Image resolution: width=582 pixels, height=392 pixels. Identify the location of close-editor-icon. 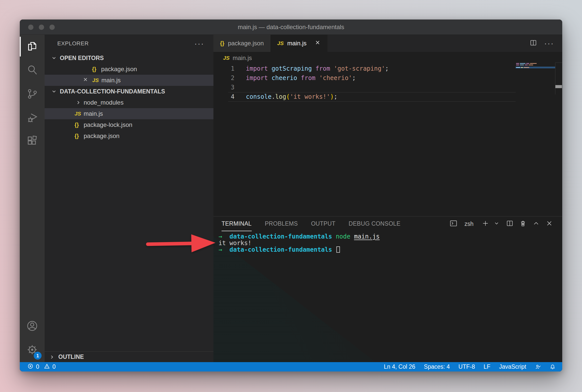
(85, 80).